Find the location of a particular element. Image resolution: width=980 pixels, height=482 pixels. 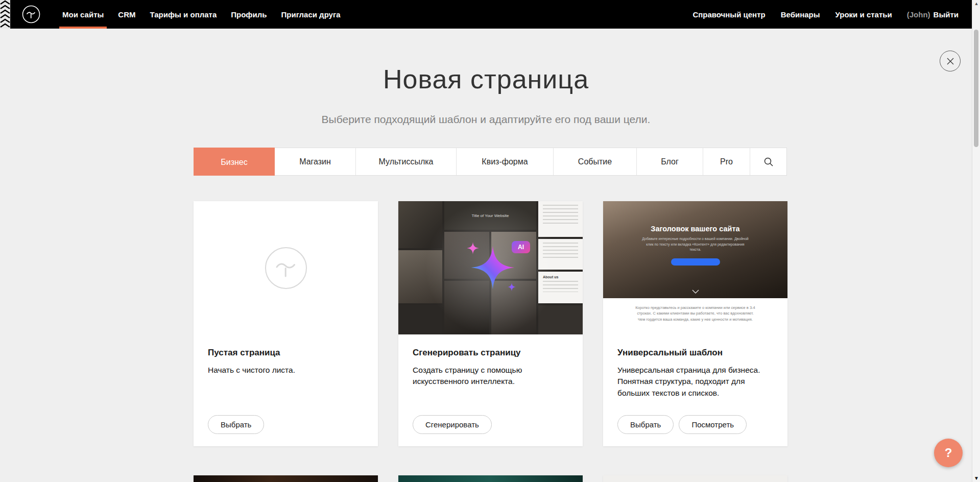

card-title: Пустая страница is located at coordinates (286, 353).